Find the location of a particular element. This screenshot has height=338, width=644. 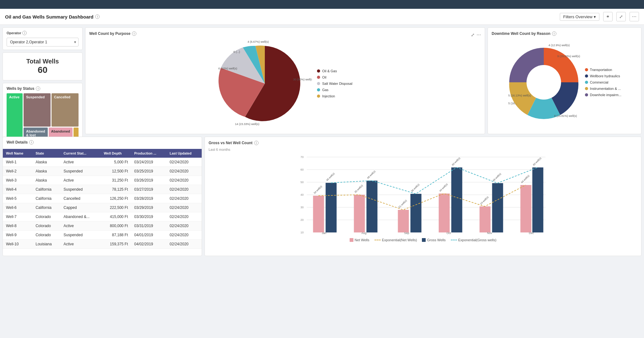

well-count-title-text: Well Count by Purpose is located at coordinates (110, 34).